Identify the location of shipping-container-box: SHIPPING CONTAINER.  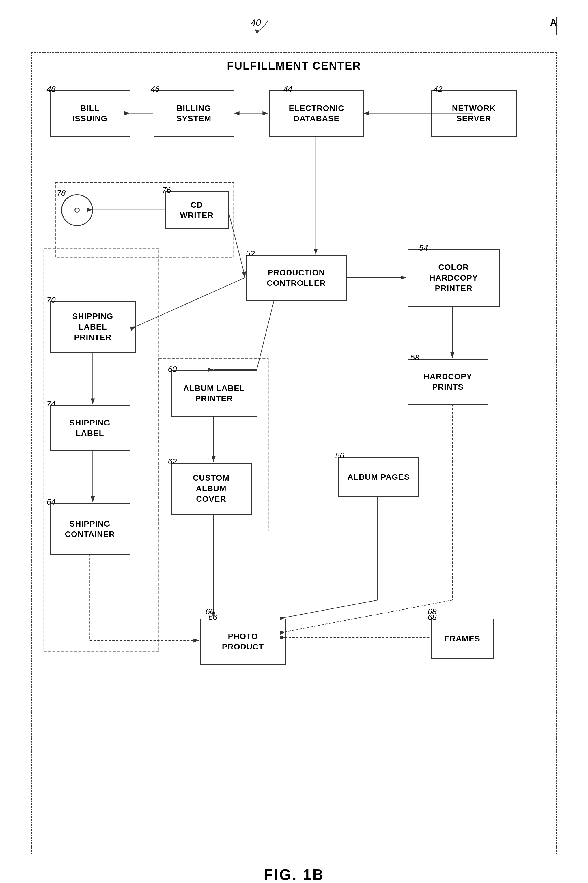
(90, 529).